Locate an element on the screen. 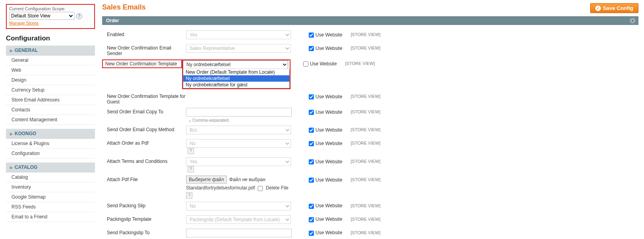 The height and width of the screenshot is (239, 644). delete-file-label: Delete File is located at coordinates (277, 188).